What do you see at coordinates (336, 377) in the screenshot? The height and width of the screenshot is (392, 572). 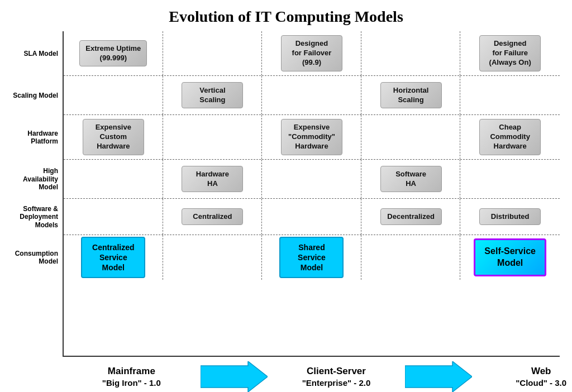 I see `era-client-server: Client-Server "Enterprise" - 2.0` at bounding box center [336, 377].